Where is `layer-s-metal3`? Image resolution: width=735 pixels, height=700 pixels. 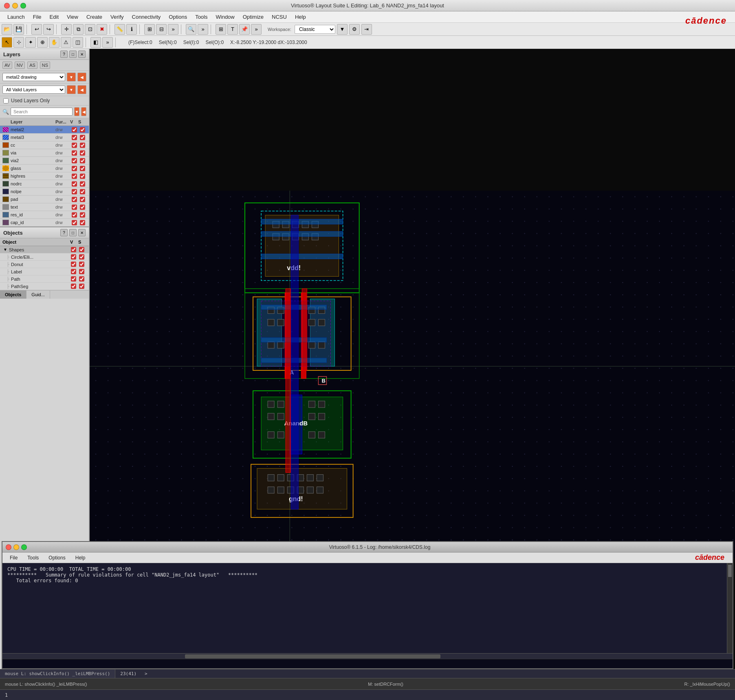
layer-s-metal3 is located at coordinates (82, 138).